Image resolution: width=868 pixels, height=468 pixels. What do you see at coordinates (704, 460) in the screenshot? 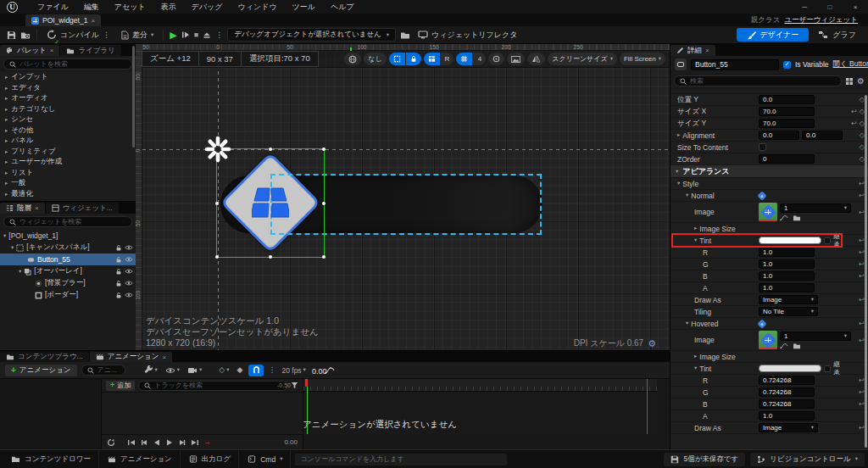
I see `unsaved-button: 5個が未保存です` at bounding box center [704, 460].